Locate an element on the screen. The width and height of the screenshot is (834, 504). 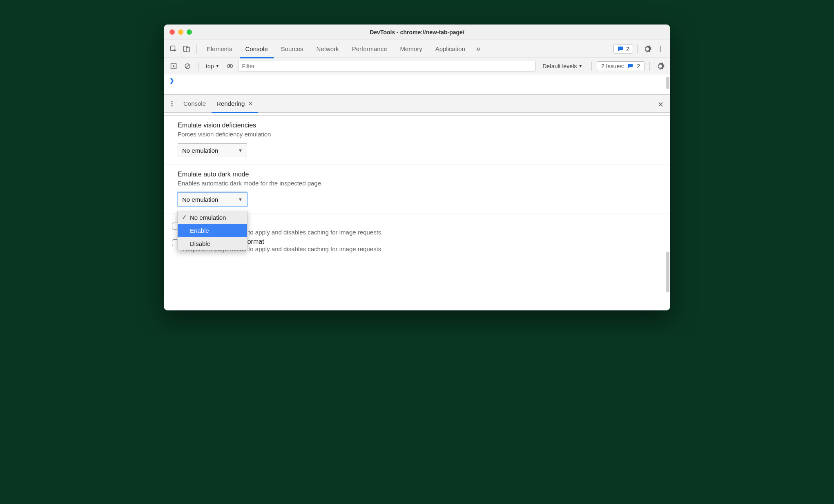
drawer-tabs: Console Rendering ✕ ✕ is located at coordinates (417, 104).